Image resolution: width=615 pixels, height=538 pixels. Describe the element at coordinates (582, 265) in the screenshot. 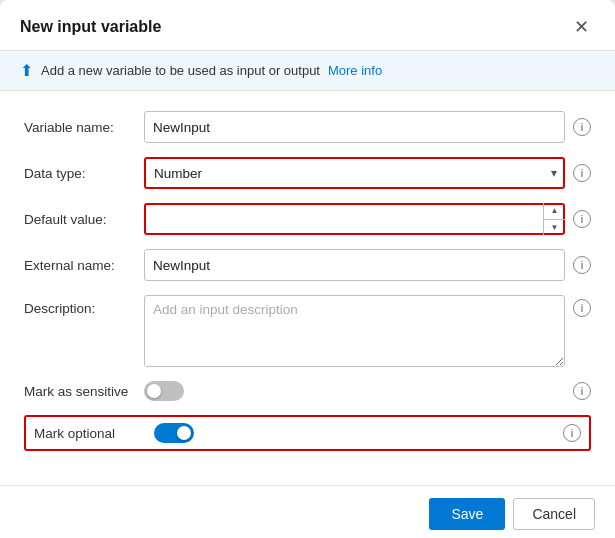

I see `external-name-info-icon: i` at that location.